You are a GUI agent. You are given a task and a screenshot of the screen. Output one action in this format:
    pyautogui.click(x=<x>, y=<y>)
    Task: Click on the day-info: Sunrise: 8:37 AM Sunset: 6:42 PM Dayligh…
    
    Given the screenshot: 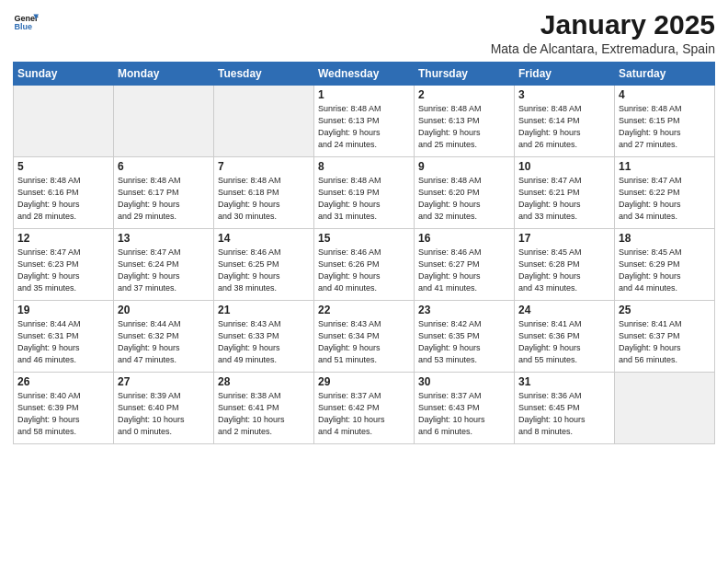 What is the action you would take?
    pyautogui.click(x=364, y=414)
    